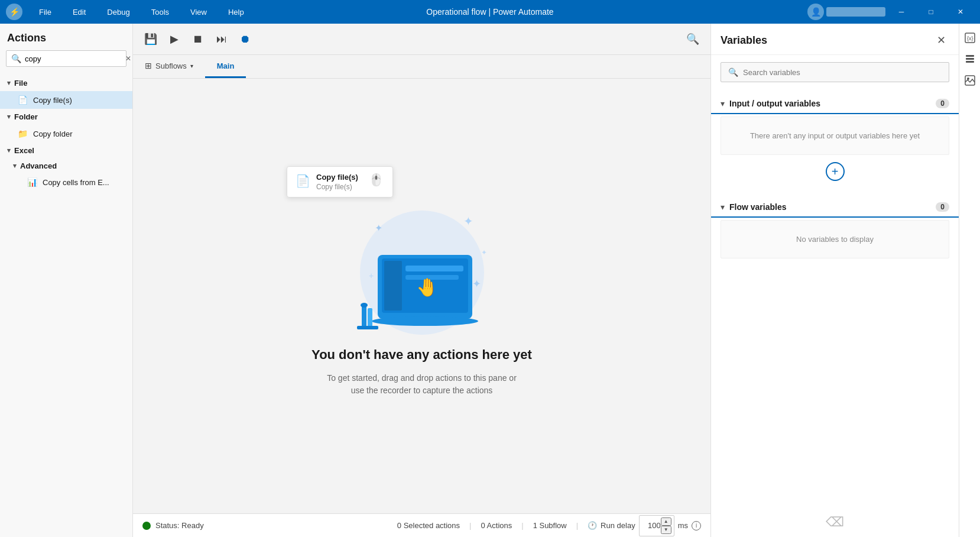 The width and height of the screenshot is (980, 537). What do you see at coordinates (17, 59) in the screenshot?
I see `search-icon: 🔍` at bounding box center [17, 59].